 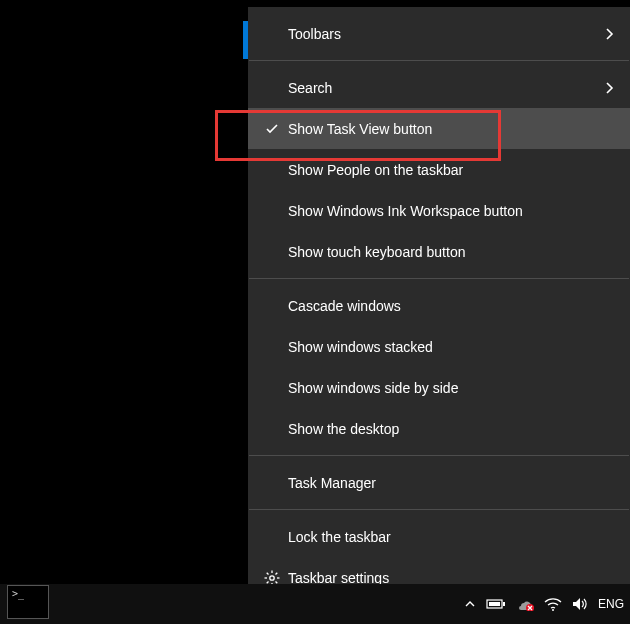 What do you see at coordinates (439, 346) in the screenshot?
I see `menu-item-stacked: Show windows stacked` at bounding box center [439, 346].